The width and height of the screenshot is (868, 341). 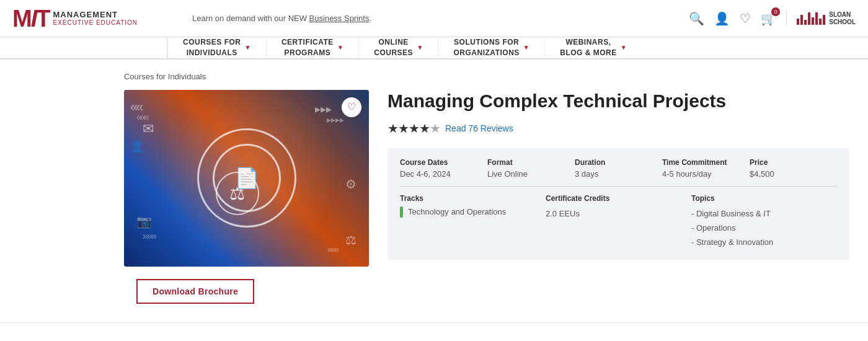 I want to click on info-cell-commitment: Time Commitment 4-5 hours/day, so click(x=706, y=169).